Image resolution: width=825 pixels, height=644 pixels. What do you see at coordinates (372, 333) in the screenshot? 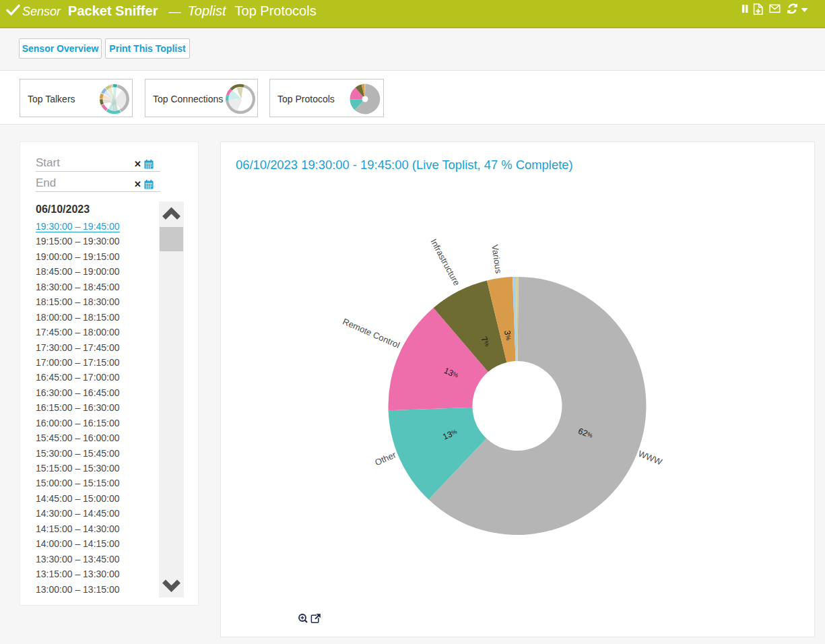
I see `svg-text: Remote Control` at bounding box center [372, 333].